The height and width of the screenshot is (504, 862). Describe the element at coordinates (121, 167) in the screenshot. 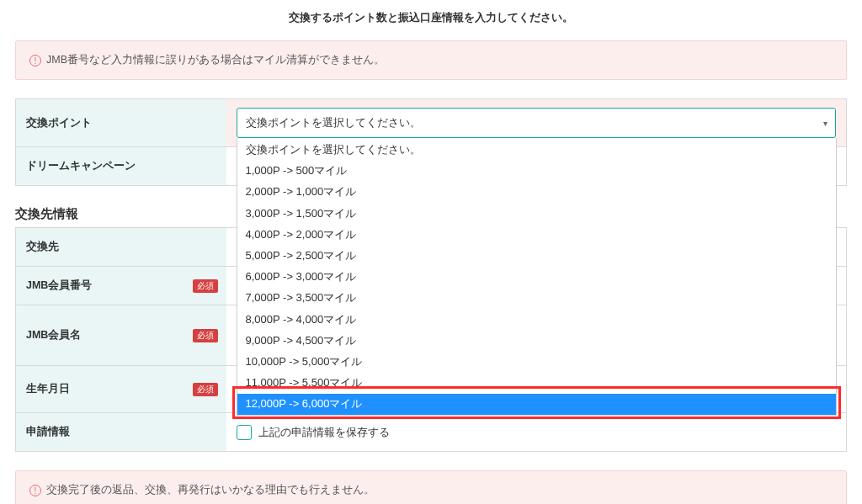

I see `row-label-dream-campaign: ドリームキャンペーン` at that location.